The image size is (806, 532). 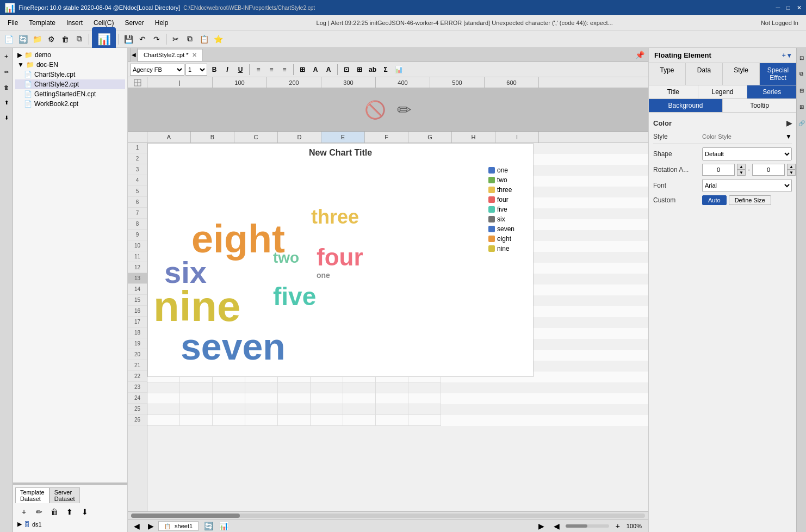 I want to click on rp-icon-1: ⊡, so click(x=801, y=58).